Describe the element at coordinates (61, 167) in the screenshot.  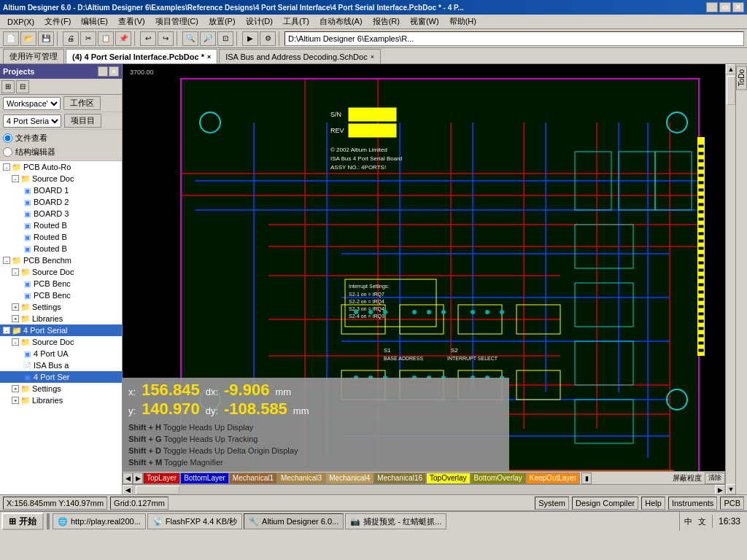
I see `tree-item-pcb-autoro: - 📁 PCB Auto-Ro` at that location.